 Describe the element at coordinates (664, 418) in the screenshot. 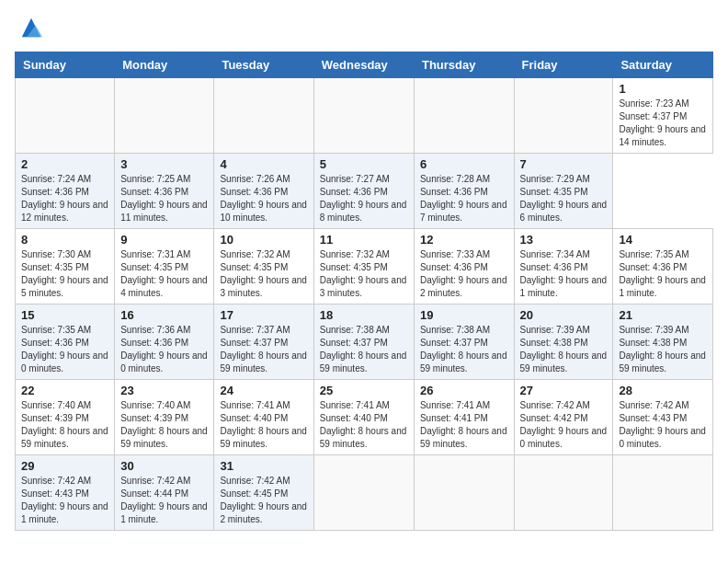

I see `calendar-day-cell: 28Sunrise: 7:42 AMSunset: 4:43 PMDayligh…` at that location.